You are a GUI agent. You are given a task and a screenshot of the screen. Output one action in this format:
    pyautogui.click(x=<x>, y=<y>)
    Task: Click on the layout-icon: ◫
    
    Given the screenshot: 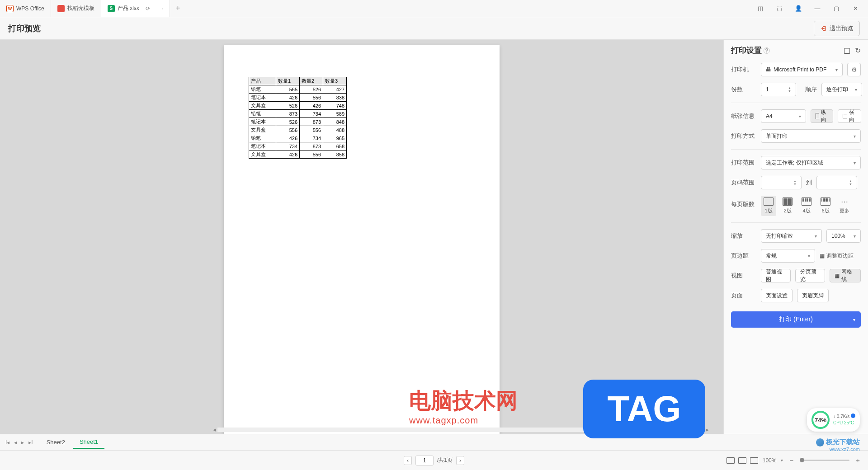 What is the action you would take?
    pyautogui.click(x=847, y=51)
    